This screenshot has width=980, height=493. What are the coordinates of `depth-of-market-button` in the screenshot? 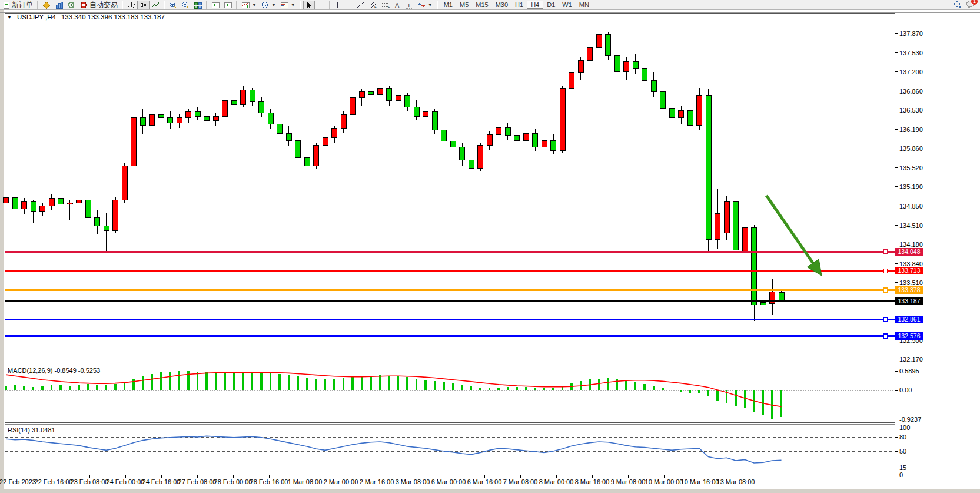 It's located at (59, 5).